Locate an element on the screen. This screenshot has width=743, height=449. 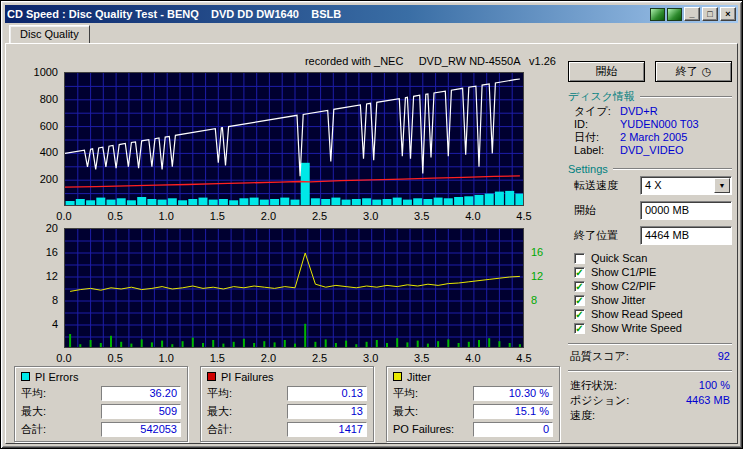
checkbox-quick-scan is located at coordinates (580, 258).